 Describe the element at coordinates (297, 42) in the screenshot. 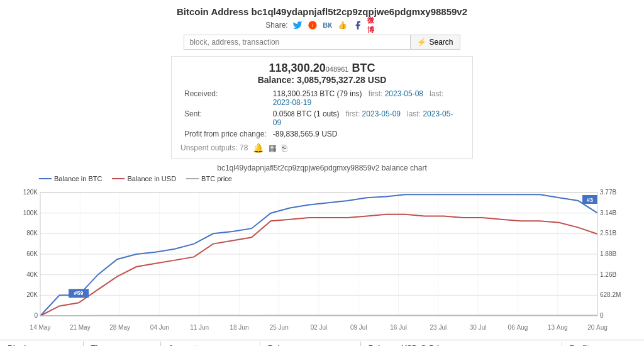

I see `search-input` at that location.